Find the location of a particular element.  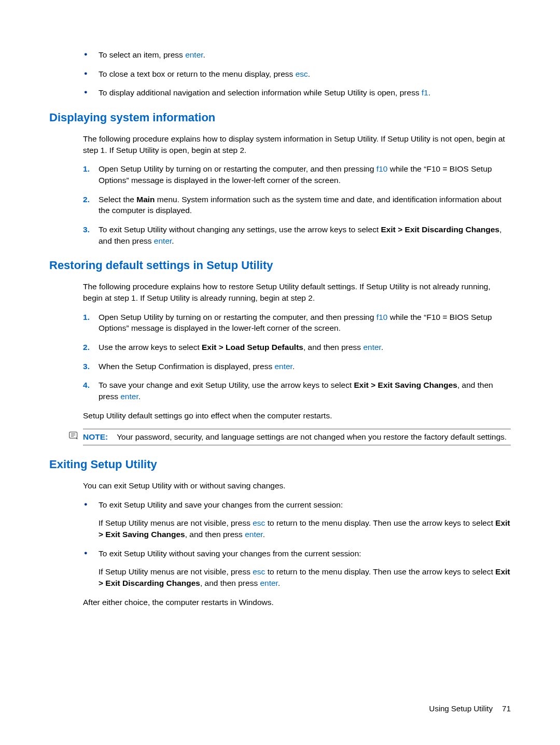

footer-text: Using Setup Utility is located at coordinates (461, 708).